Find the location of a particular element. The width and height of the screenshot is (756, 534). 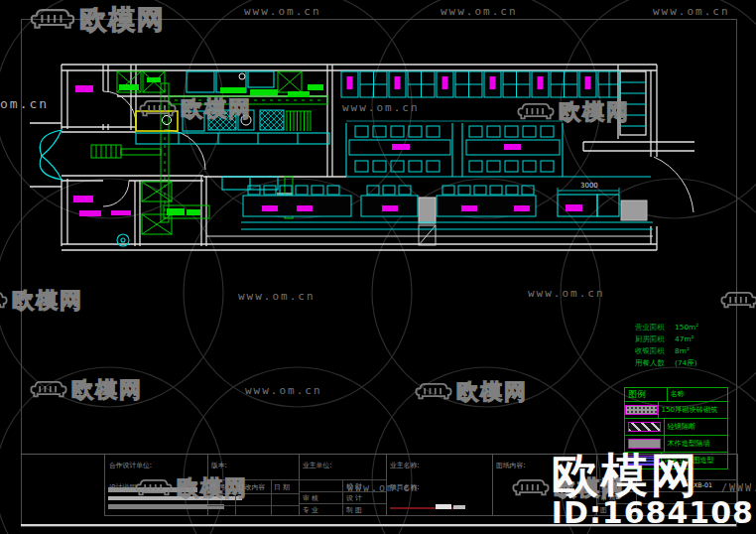

area-row: 收银面积8m² is located at coordinates (670, 351).